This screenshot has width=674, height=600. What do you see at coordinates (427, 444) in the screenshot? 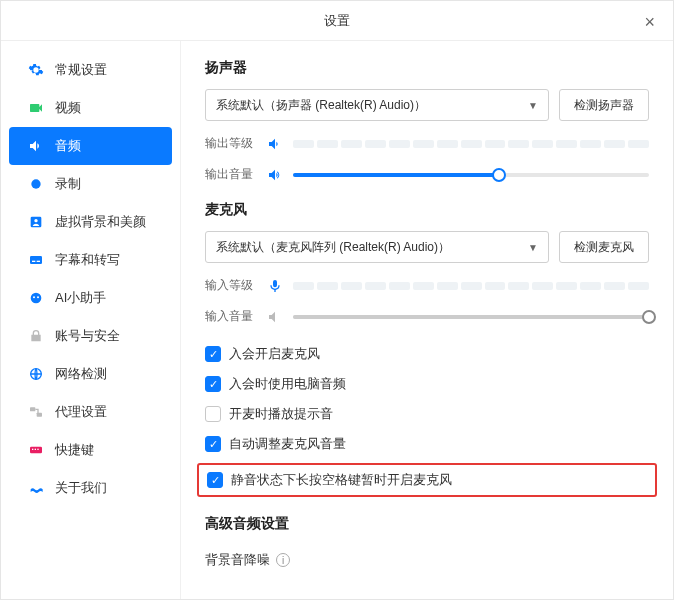
I see `check-auto-adjust-mic: 自动调整麦克风音量` at bounding box center [427, 444].